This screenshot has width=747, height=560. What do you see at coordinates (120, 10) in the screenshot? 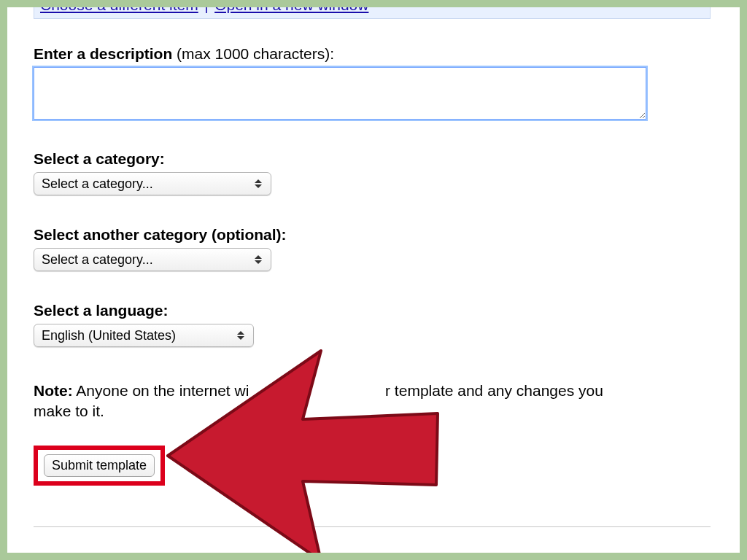
I see `choose-different-item-link: Choose a different item` at bounding box center [120, 10].